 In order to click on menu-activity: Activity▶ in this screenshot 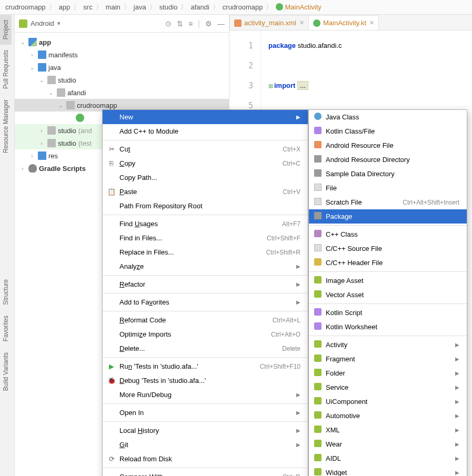, I will do `click(388, 345)`.